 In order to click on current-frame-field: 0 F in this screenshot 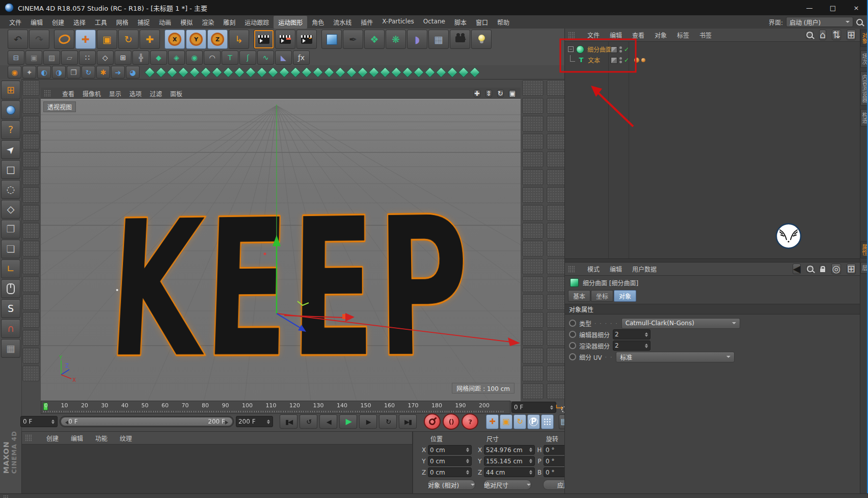, I will do `click(39, 422)`.